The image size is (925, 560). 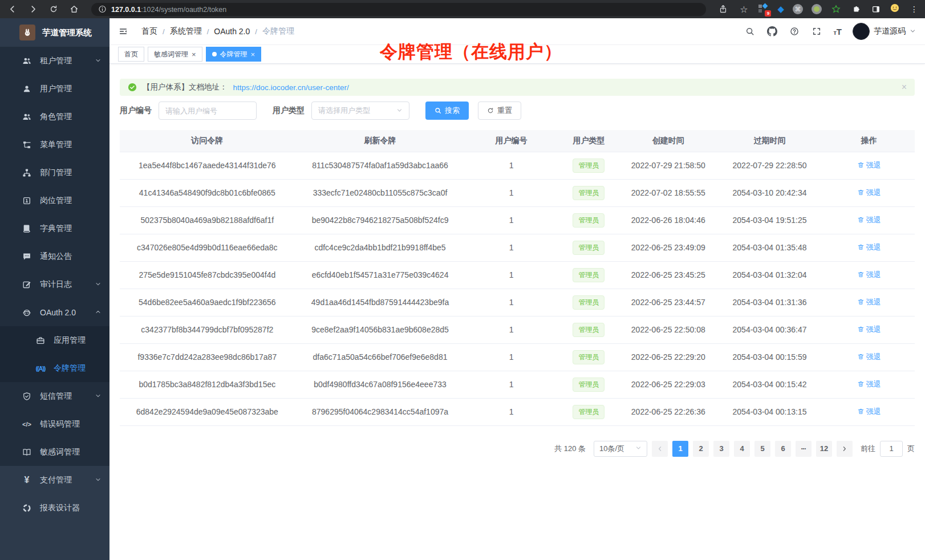 What do you see at coordinates (764, 9) in the screenshot?
I see `extension-grid-icon: 9` at bounding box center [764, 9].